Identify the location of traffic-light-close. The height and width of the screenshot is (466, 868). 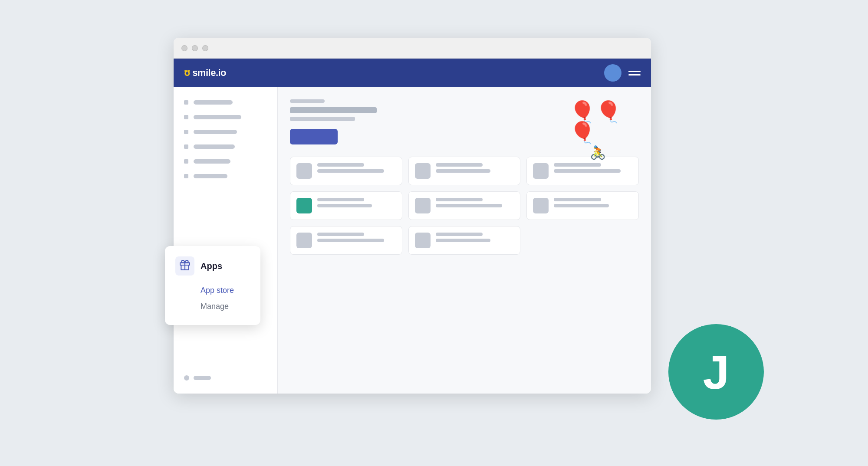
(184, 48).